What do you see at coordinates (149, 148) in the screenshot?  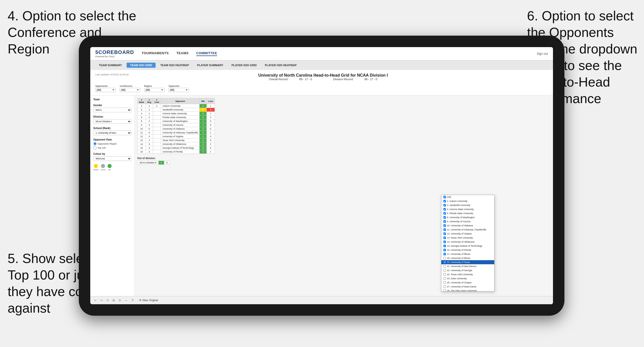 I see `cell-reg: 4` at bounding box center [149, 148].